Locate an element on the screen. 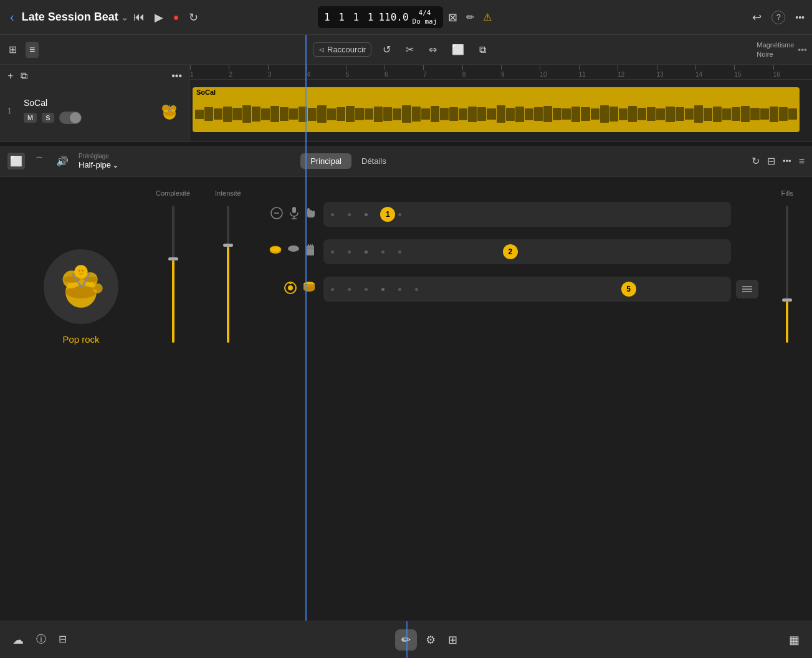 The height and width of the screenshot is (658, 812). fills-slider is located at coordinates (787, 274).